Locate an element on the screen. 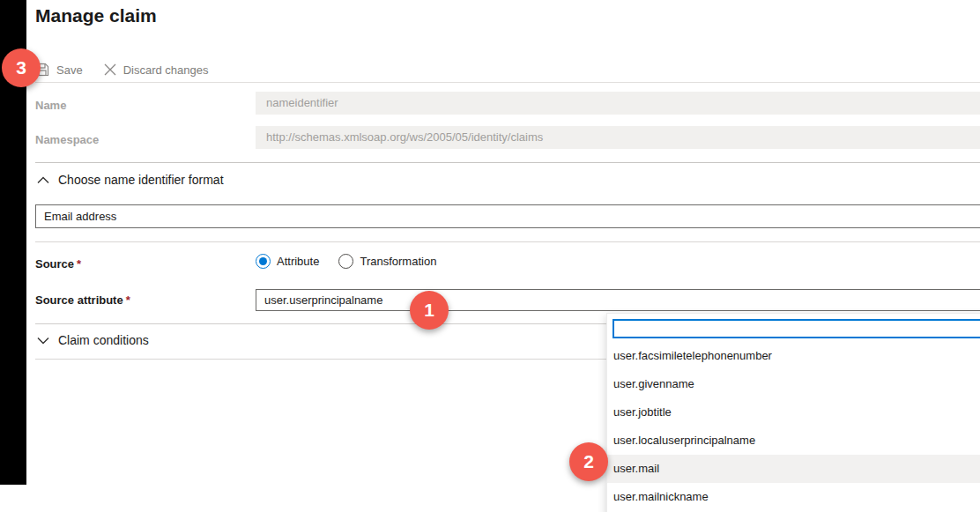 The height and width of the screenshot is (512, 980). name-identifier-format-select: Email address is located at coordinates (508, 217).